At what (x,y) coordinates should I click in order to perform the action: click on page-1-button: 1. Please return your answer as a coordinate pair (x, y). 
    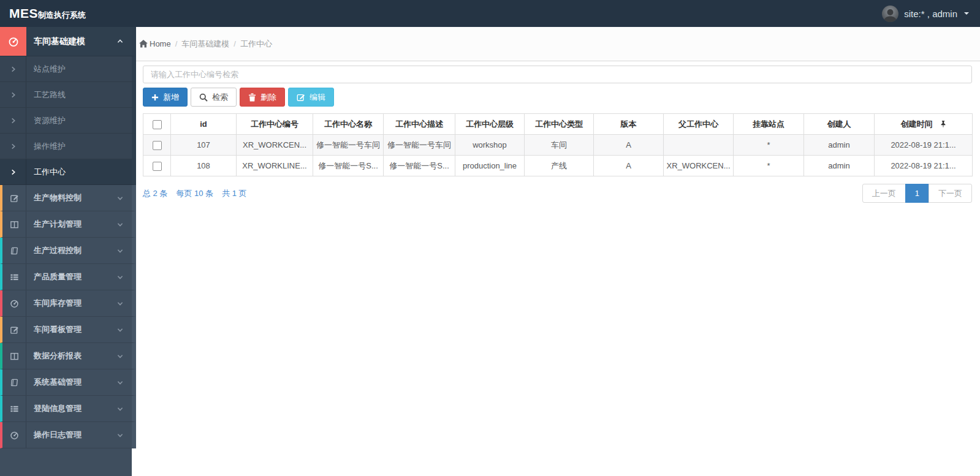
    Looking at the image, I should click on (917, 194).